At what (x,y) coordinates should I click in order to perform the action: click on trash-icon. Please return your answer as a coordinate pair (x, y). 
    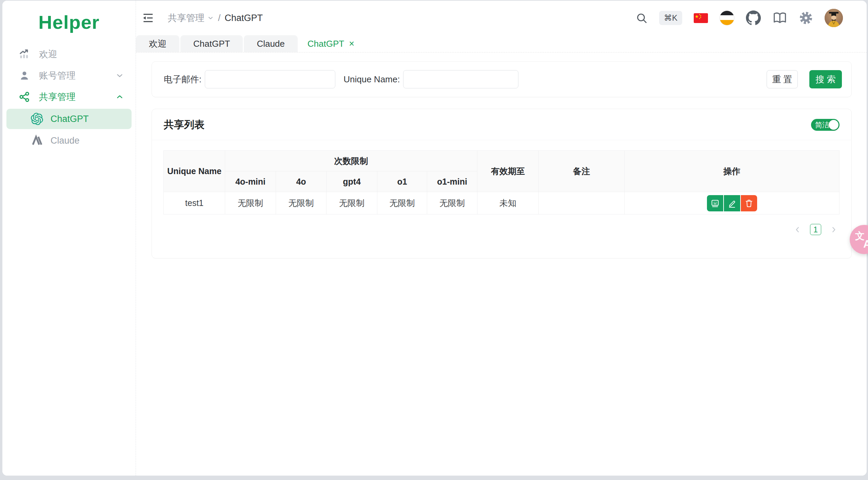
    Looking at the image, I should click on (749, 203).